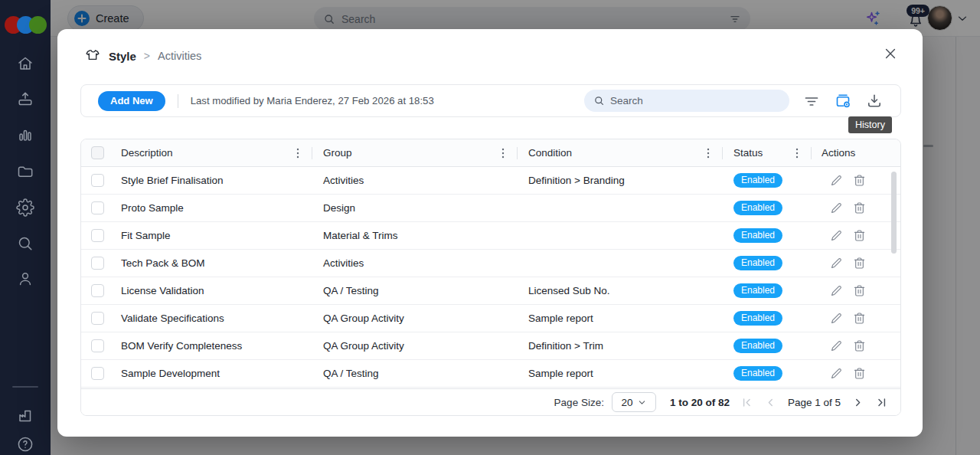  What do you see at coordinates (890, 54) in the screenshot?
I see `close-icon` at bounding box center [890, 54].